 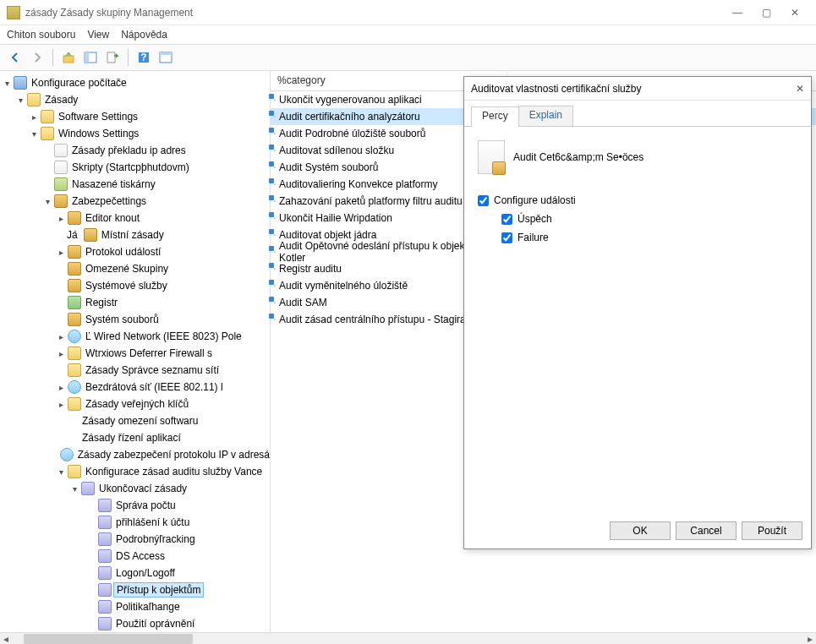 What do you see at coordinates (15, 57) in the screenshot?
I see `back-button` at bounding box center [15, 57].